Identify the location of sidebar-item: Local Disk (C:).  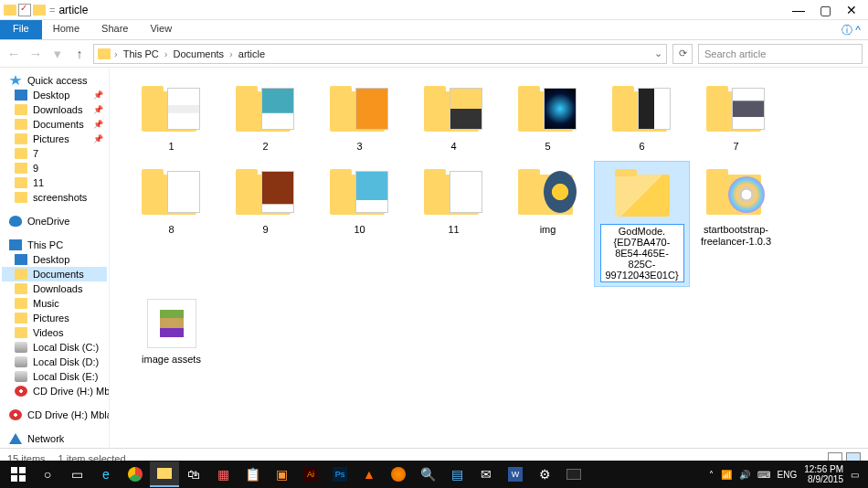
(55, 347).